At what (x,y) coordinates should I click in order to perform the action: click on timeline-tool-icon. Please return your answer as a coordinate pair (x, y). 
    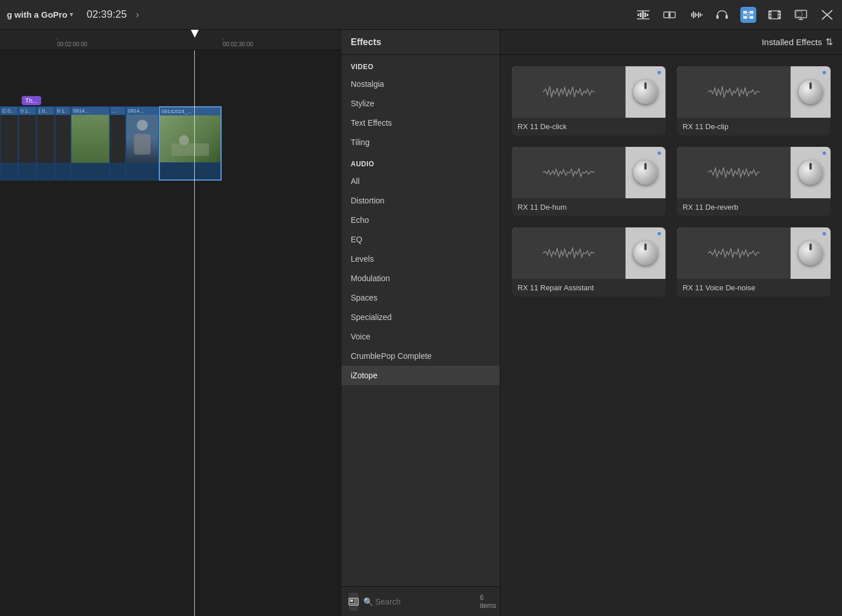
    Looking at the image, I should click on (643, 15).